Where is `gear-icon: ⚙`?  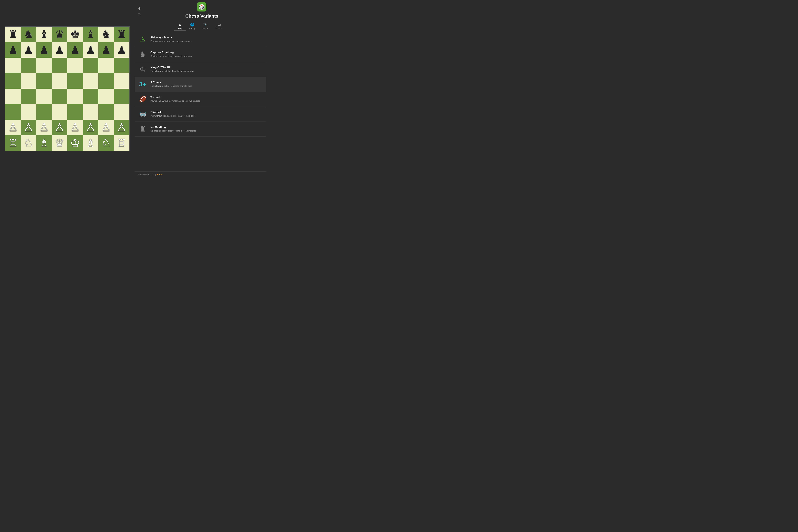
gear-icon: ⚙ is located at coordinates (139, 8).